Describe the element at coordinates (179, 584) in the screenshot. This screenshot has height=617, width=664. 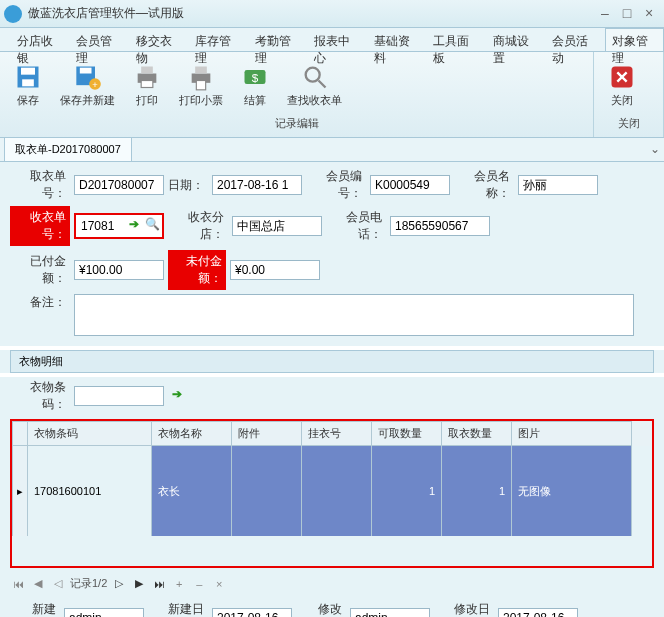
I see `pager-add-icon: +` at that location.